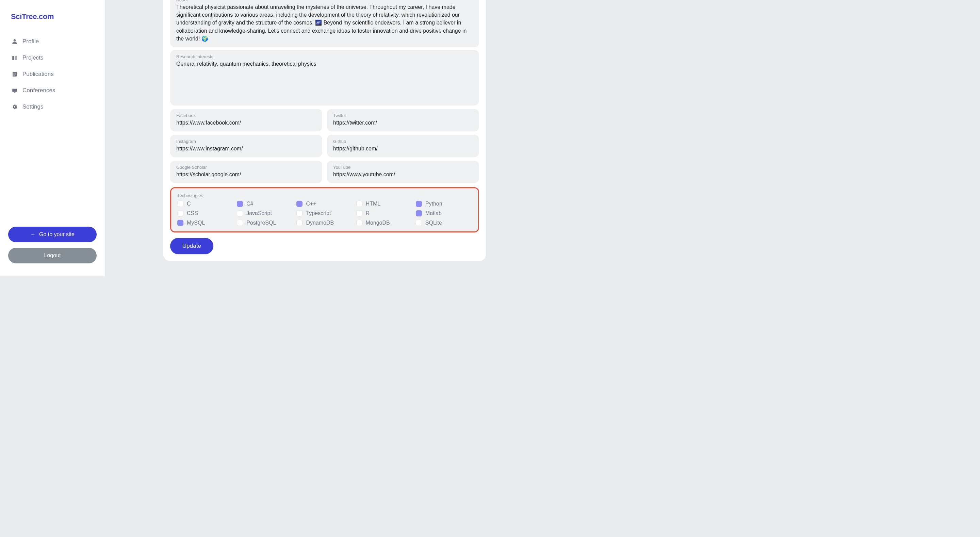 The width and height of the screenshot is (980, 537). What do you see at coordinates (14, 58) in the screenshot?
I see `projects-icon` at bounding box center [14, 58].